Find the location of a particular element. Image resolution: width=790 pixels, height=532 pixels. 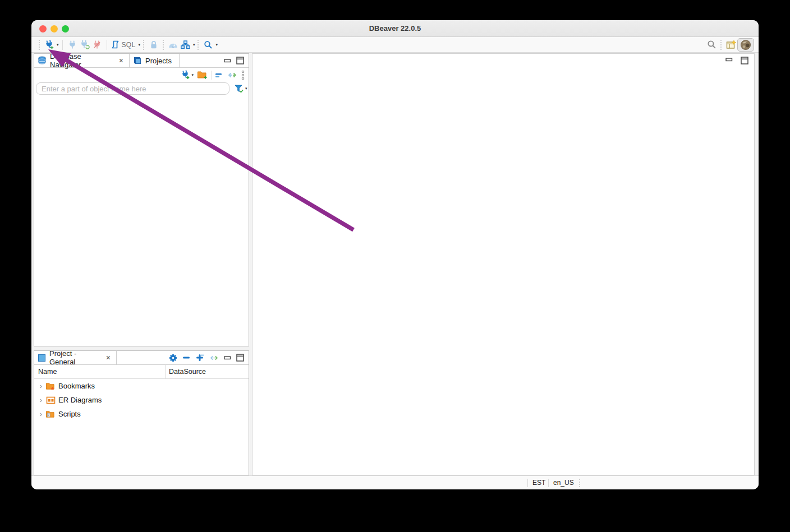

row-label: ER Diagrams is located at coordinates (80, 400).